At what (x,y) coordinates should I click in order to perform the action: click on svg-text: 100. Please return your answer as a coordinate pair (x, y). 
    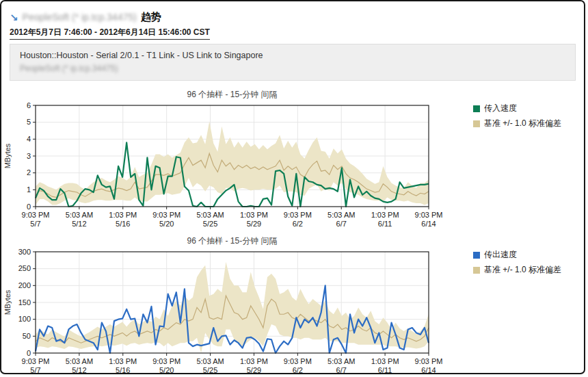
    Looking at the image, I should click on (25, 319).